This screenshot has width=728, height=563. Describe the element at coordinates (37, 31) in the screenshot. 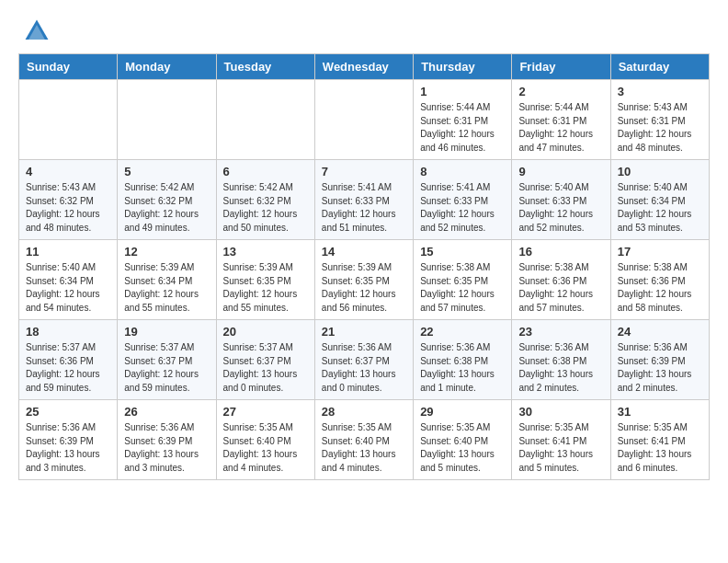

I see `logo-icon` at that location.